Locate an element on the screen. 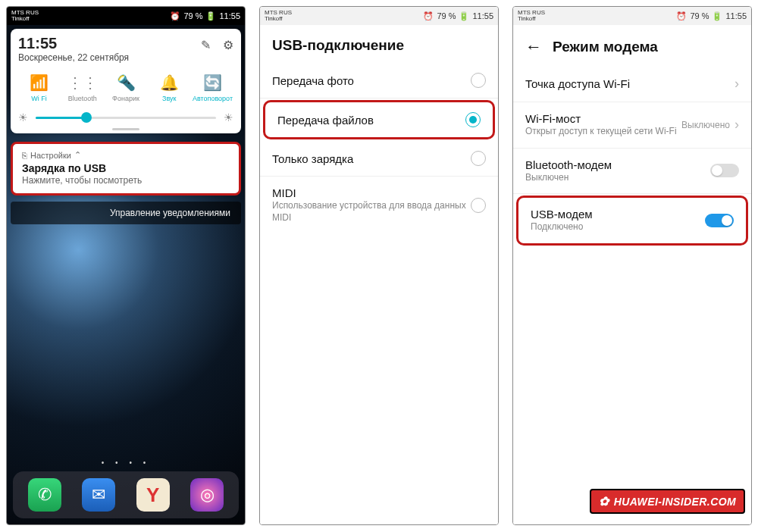  toggle-bluetooth: ⋮⋮ Bluetooth is located at coordinates (82, 88).